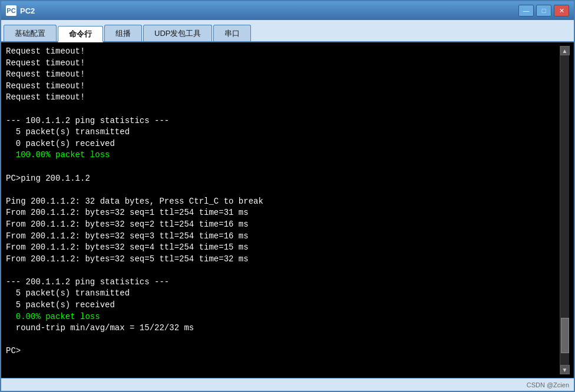 This screenshot has width=575, height=392. I want to click on tab-udp: UDP发包工具, so click(178, 33).